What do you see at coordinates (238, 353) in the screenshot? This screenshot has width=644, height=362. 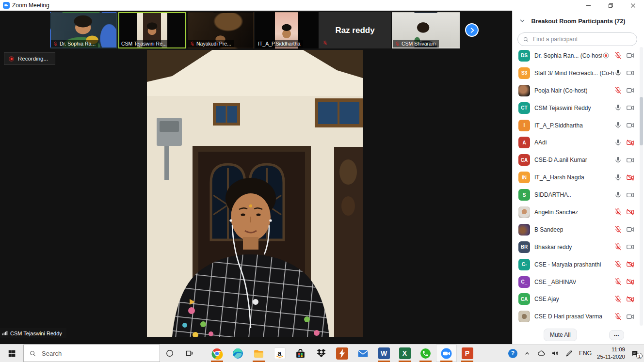 I see `edge-taskbar-icon` at bounding box center [238, 353].